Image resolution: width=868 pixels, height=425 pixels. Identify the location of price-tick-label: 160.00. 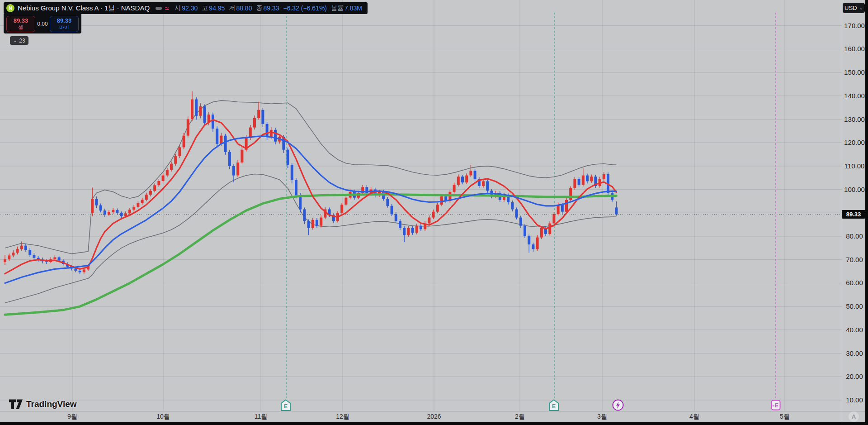
(854, 49).